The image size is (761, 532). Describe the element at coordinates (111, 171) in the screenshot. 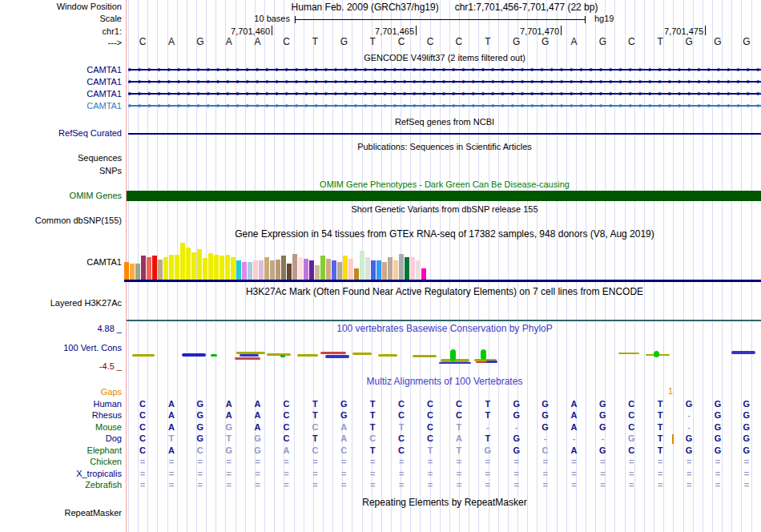

I see `track-label-snps: SNPs` at that location.